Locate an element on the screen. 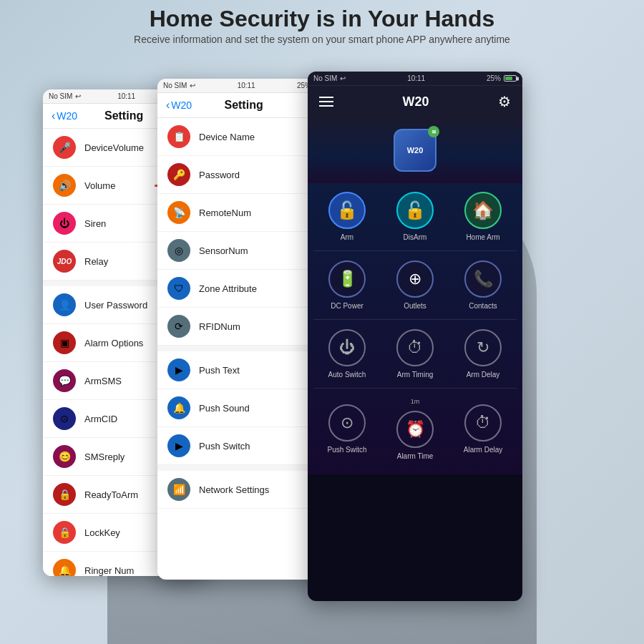 This screenshot has width=644, height=644. device-label: W20 is located at coordinates (415, 150).